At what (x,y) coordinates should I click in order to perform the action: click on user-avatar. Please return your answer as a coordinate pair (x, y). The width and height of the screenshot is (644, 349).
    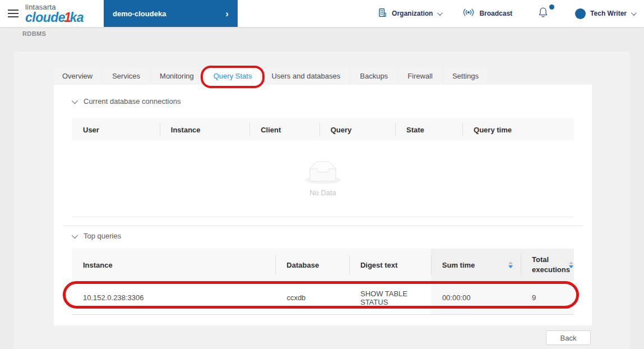
    Looking at the image, I should click on (581, 13).